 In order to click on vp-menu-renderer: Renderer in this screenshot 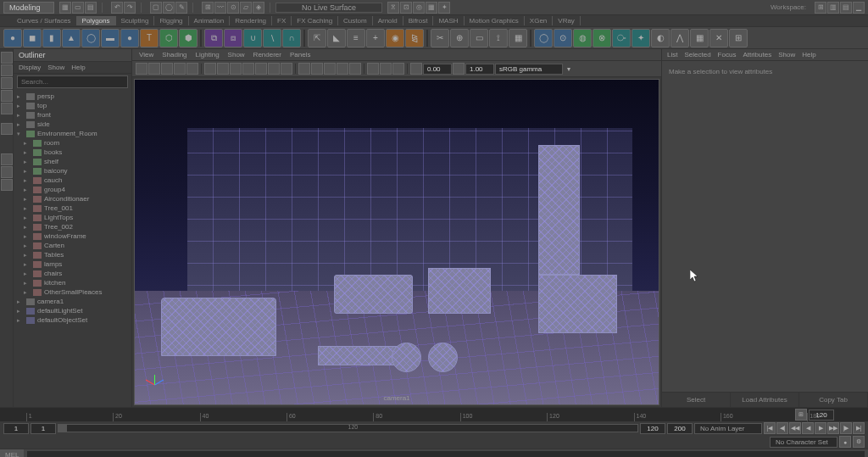, I will do `click(268, 54)`.